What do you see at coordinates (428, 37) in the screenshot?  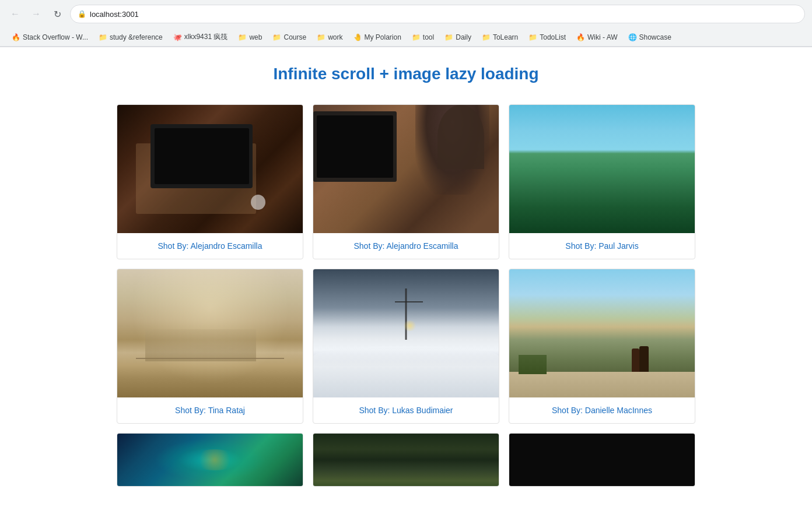 I see `bookmark-label-tool: tool` at bounding box center [428, 37].